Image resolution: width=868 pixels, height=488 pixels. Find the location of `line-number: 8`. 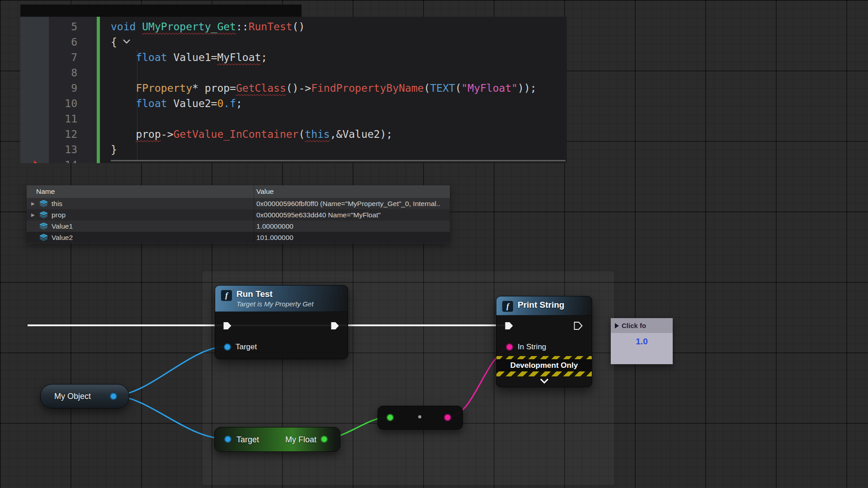

line-number: 8 is located at coordinates (59, 73).